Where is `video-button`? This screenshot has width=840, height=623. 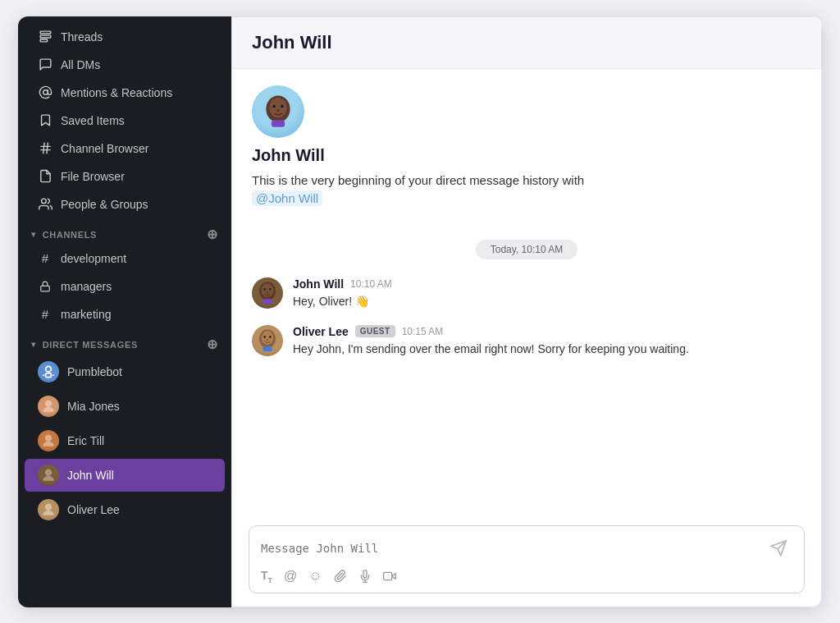
video-button is located at coordinates (390, 576).